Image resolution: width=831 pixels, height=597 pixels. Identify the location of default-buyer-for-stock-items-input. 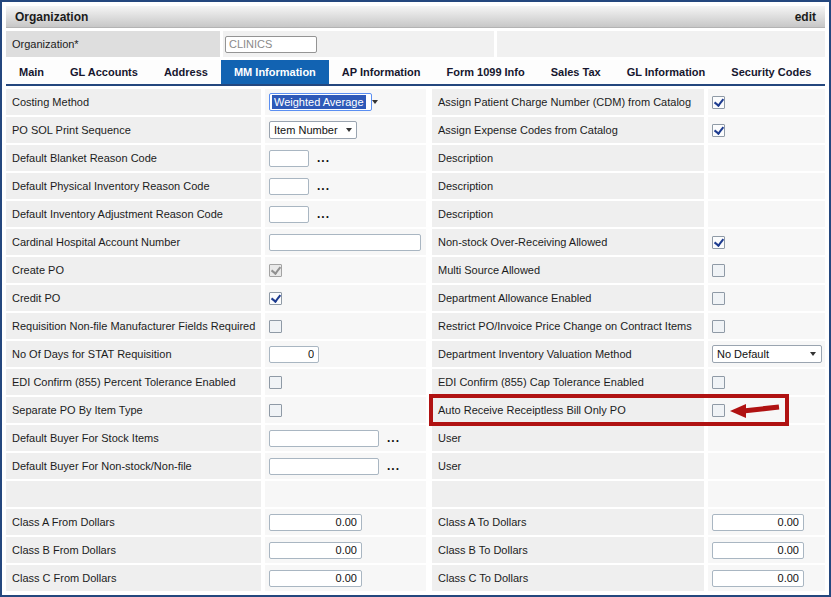
(324, 438).